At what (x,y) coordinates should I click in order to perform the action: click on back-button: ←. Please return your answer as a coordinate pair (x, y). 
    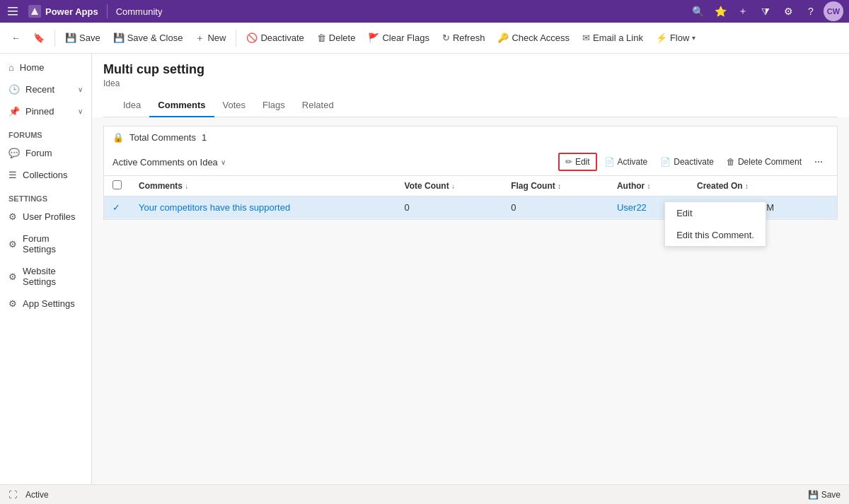
    Looking at the image, I should click on (16, 38).